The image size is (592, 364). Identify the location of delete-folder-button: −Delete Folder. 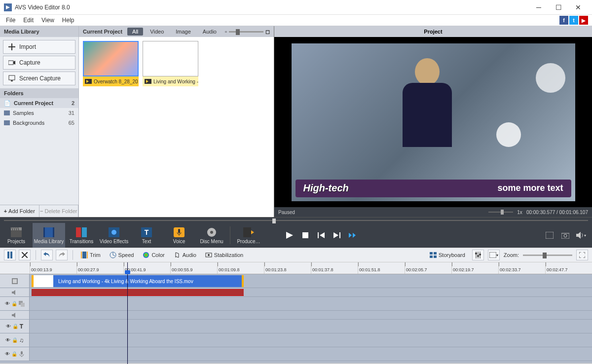
(59, 211).